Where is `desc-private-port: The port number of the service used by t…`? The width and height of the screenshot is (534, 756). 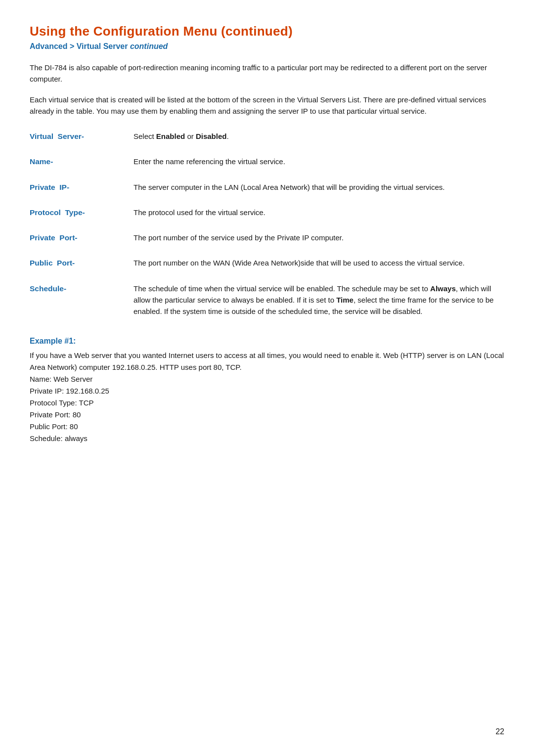
desc-private-port: The port number of the service used by t… is located at coordinates (319, 237).